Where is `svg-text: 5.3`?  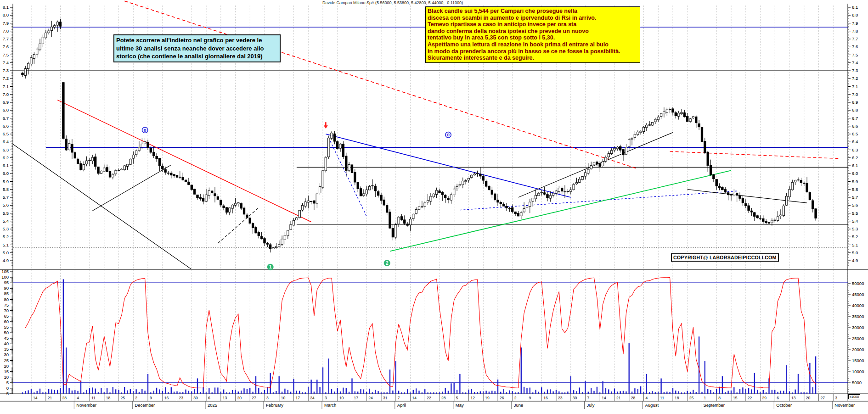 svg-text: 5.3 is located at coordinates (6, 229).